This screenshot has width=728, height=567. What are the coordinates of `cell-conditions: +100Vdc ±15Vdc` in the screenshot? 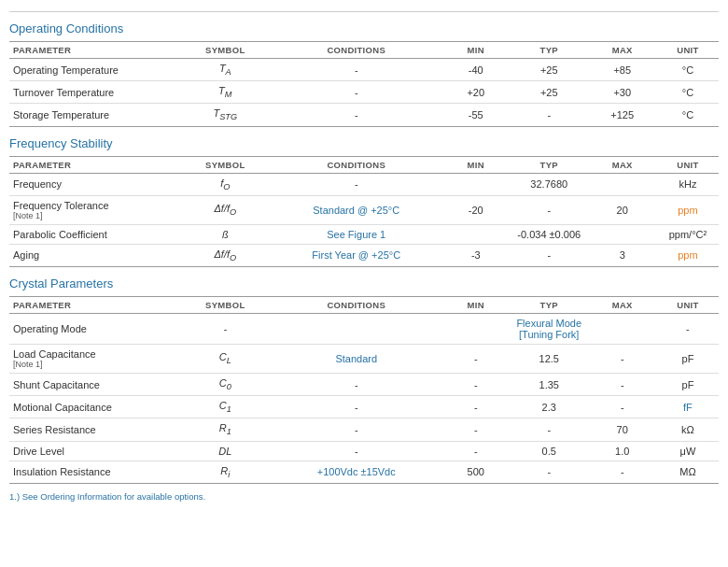 It's located at (357, 472).